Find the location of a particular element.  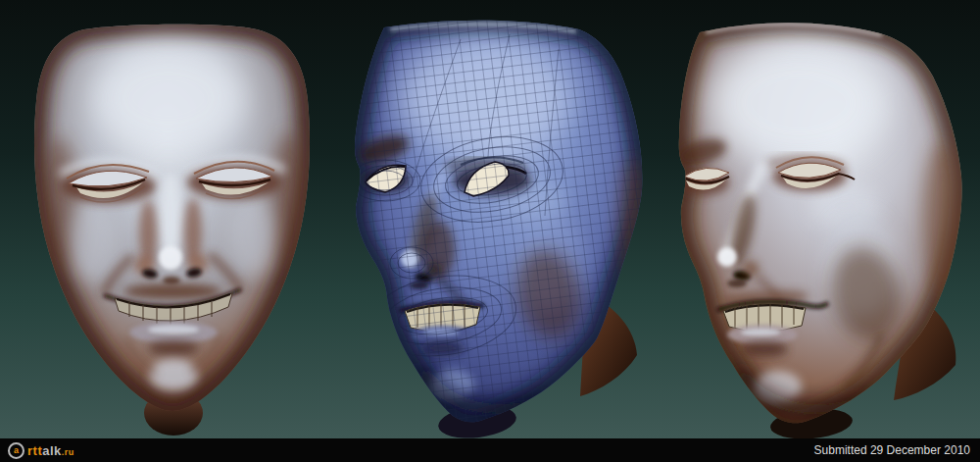

arttalk-circle-a-icon: a is located at coordinates (16, 451).